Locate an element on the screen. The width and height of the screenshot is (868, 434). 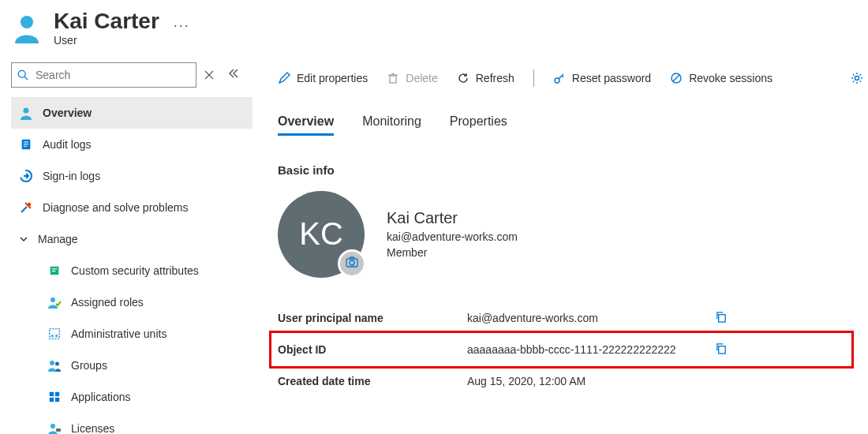
field-label: Object ID is located at coordinates (372, 350).